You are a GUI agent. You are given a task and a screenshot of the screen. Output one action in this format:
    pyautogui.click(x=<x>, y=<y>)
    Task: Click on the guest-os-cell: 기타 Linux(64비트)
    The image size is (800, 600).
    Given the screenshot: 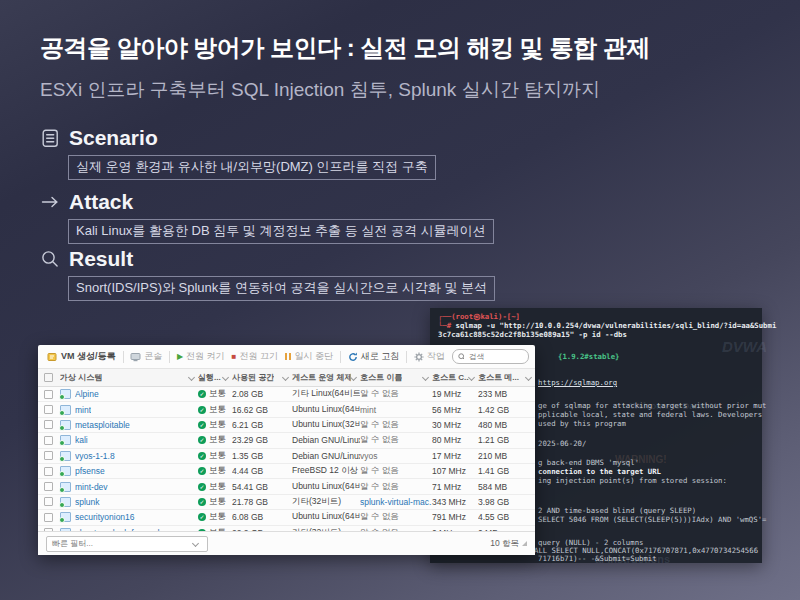 What is the action you would take?
    pyautogui.click(x=326, y=394)
    